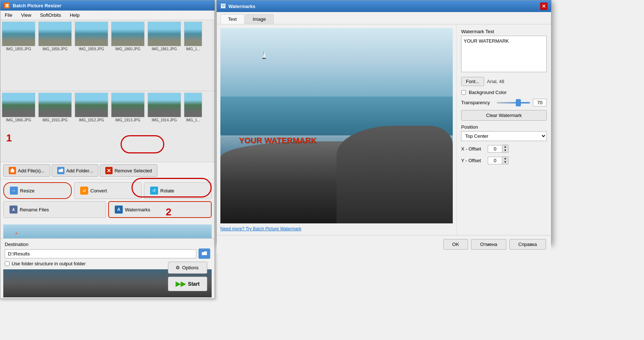 Image resolution: width=644 pixels, height=340 pixels. I want to click on list-item: IMG_1910.JPG, so click(55, 126).